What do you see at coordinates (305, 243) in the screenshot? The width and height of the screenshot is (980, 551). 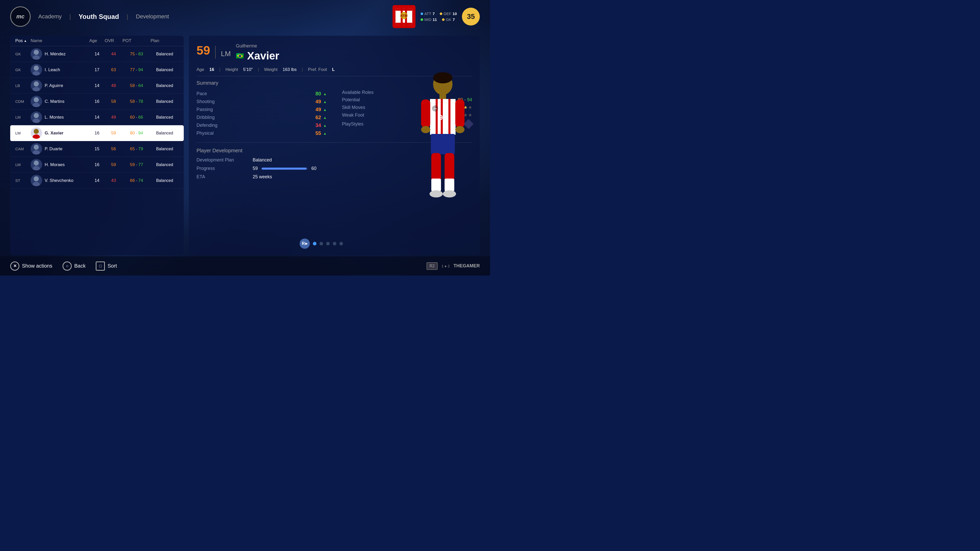 I see `r-button: R ▶` at bounding box center [305, 243].